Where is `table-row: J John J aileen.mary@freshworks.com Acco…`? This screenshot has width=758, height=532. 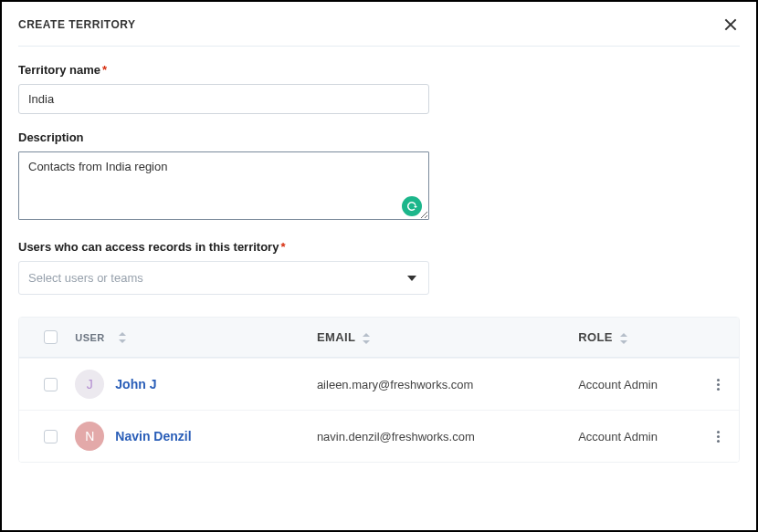
table-row: J John J aileen.mary@freshworks.com Acco… is located at coordinates (379, 383).